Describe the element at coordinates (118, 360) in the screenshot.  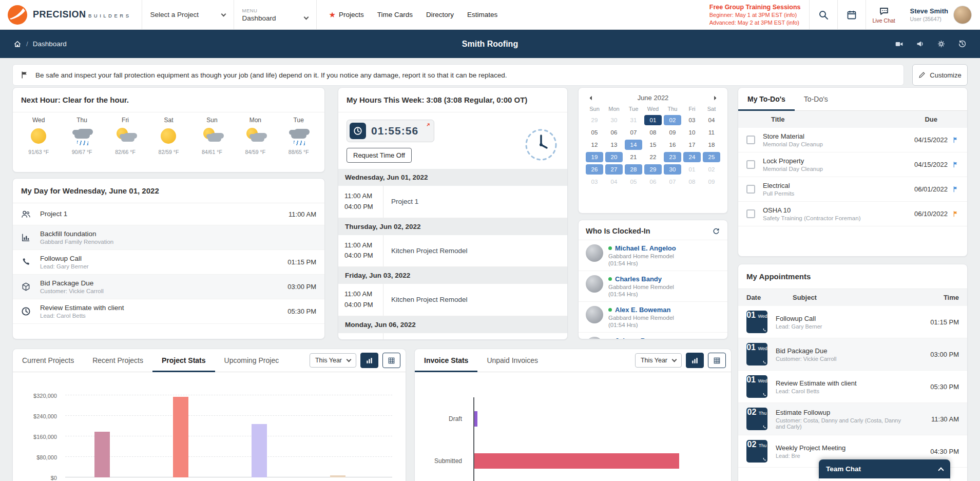
I see `projects-tab: Recent Projects` at that location.